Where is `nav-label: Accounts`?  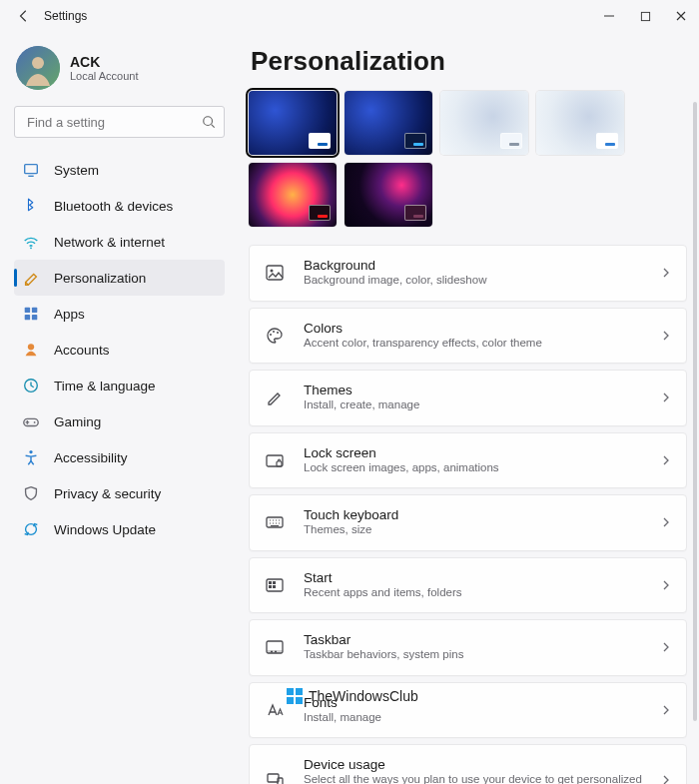
nav-label: Accounts is located at coordinates (82, 350).